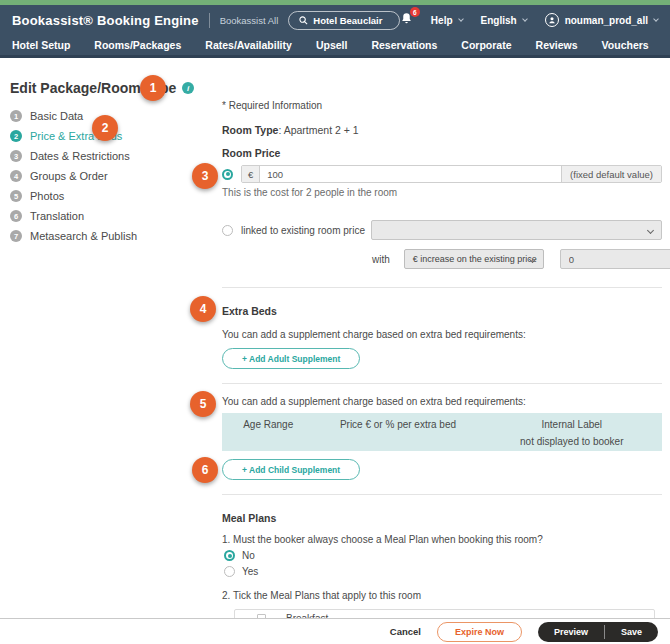  What do you see at coordinates (291, 358) in the screenshot?
I see `add-adult-supplement-button: + Add Adult Supplement` at bounding box center [291, 358].